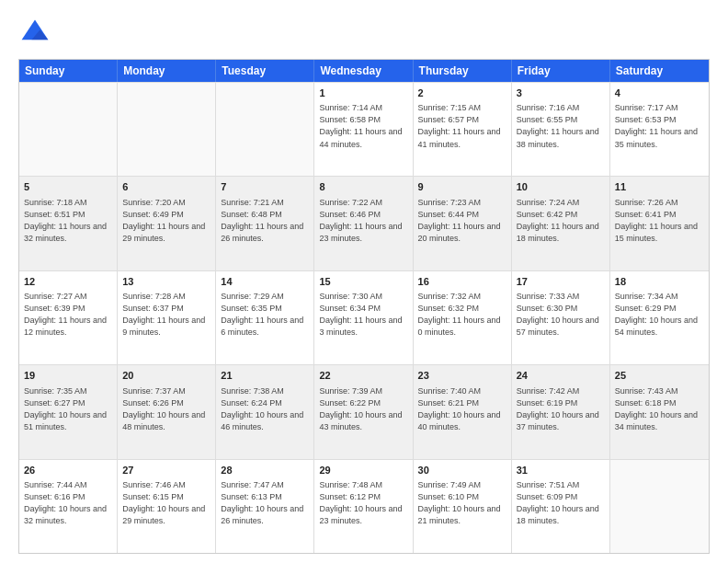 The image size is (728, 563). Describe the element at coordinates (660, 282) in the screenshot. I see `day-number: 18` at that location.